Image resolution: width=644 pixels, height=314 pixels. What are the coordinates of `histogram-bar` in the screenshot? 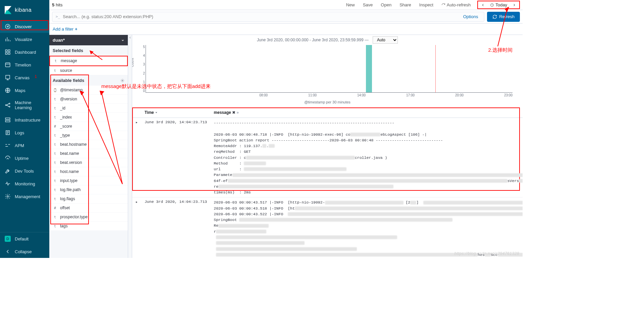 It's located at (369, 69).